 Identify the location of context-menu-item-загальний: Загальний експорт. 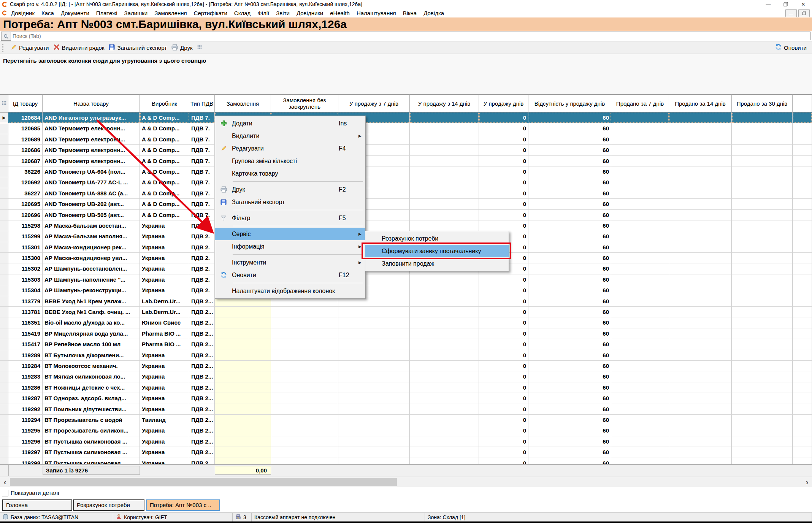
(290, 202).